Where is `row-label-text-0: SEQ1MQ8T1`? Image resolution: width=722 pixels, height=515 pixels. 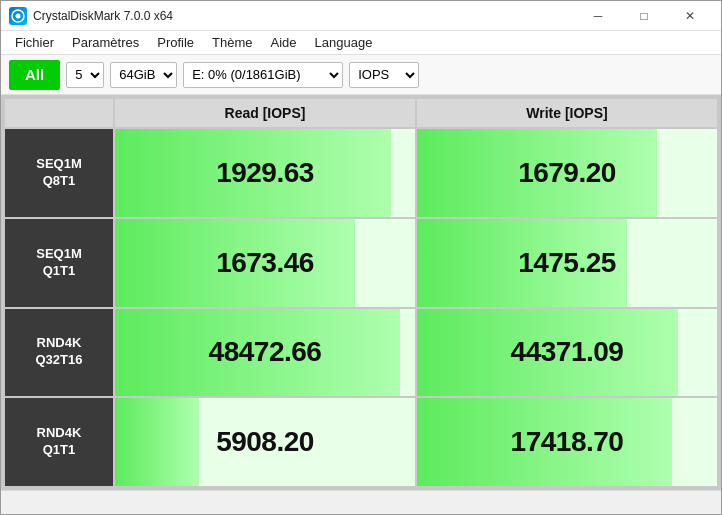
row-label-text-0: SEQ1MQ8T1 is located at coordinates (59, 173).